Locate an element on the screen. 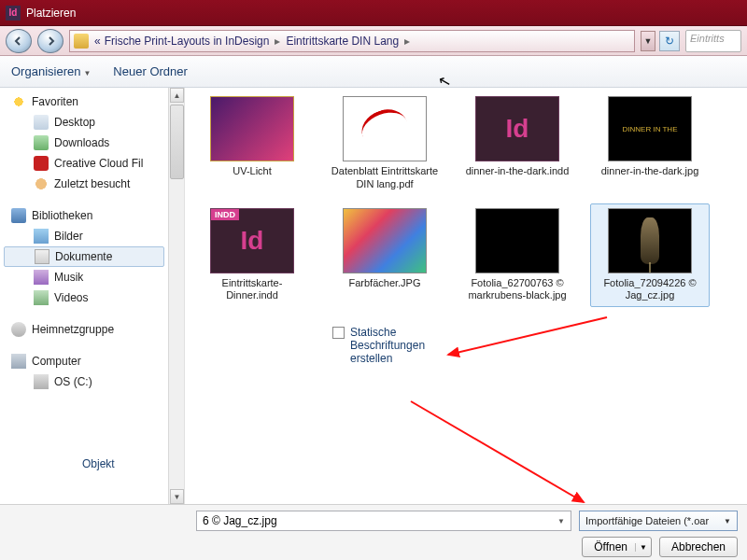  file-item: Fotolia_62700763 © markrubens-black.jpg is located at coordinates (517, 256).